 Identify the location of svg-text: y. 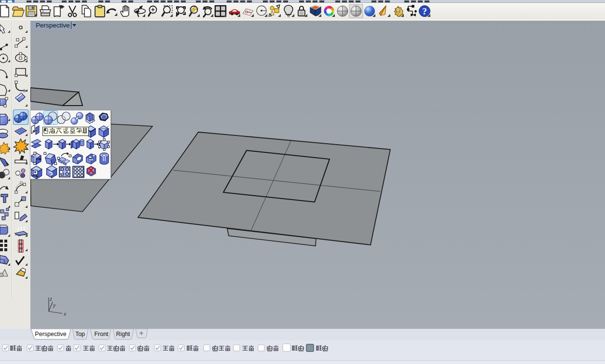
(54, 306).